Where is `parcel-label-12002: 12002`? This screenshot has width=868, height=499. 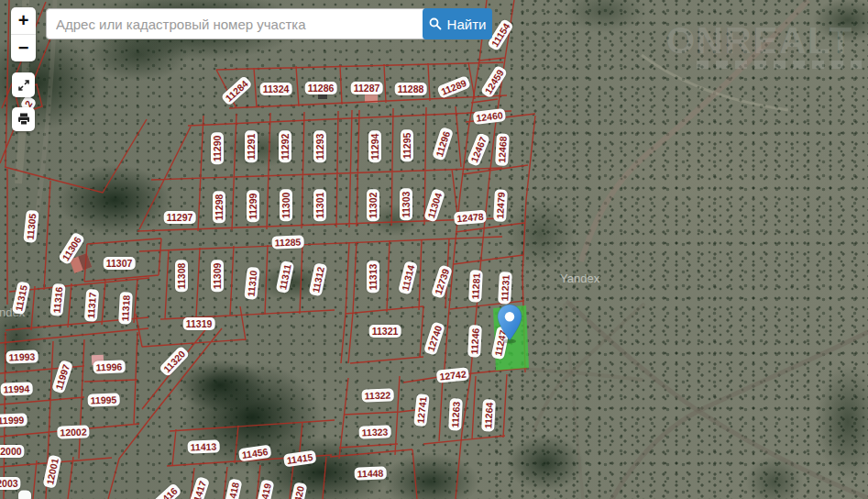 parcel-label-12002: 12002 is located at coordinates (73, 431).